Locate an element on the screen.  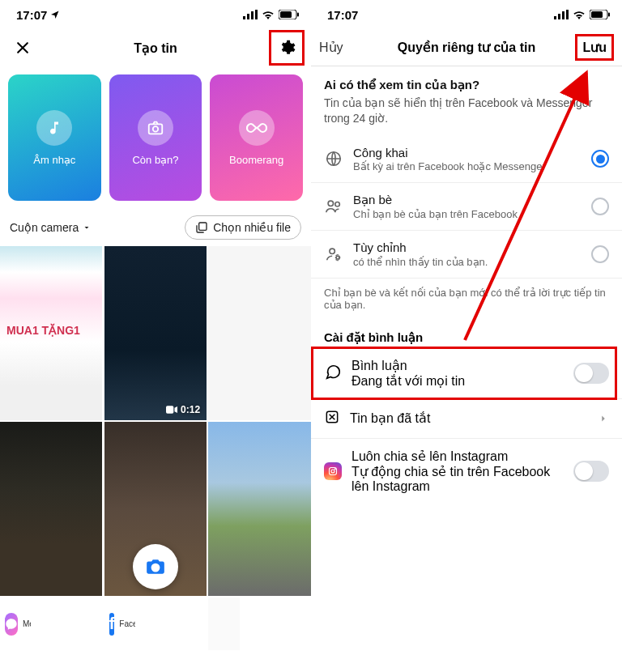
header-privacy: Hủy Quyền riêng tư của tin Lưu is located at coordinates (466, 48).